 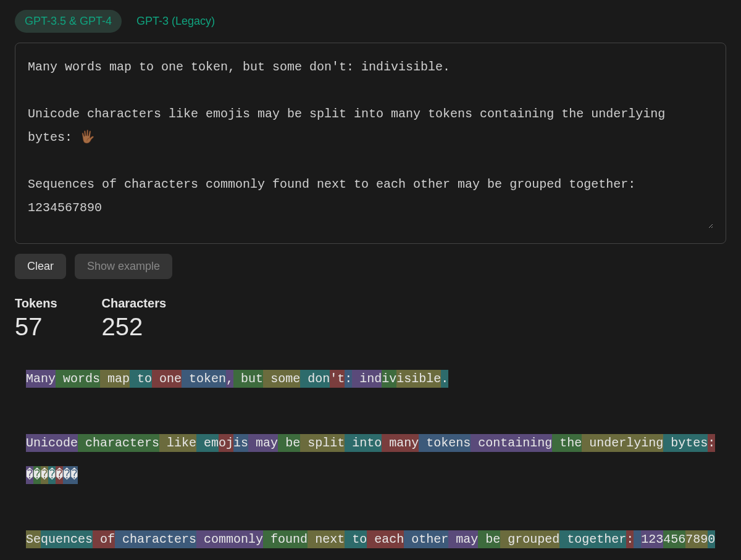 I want to click on token: other, so click(x=426, y=540).